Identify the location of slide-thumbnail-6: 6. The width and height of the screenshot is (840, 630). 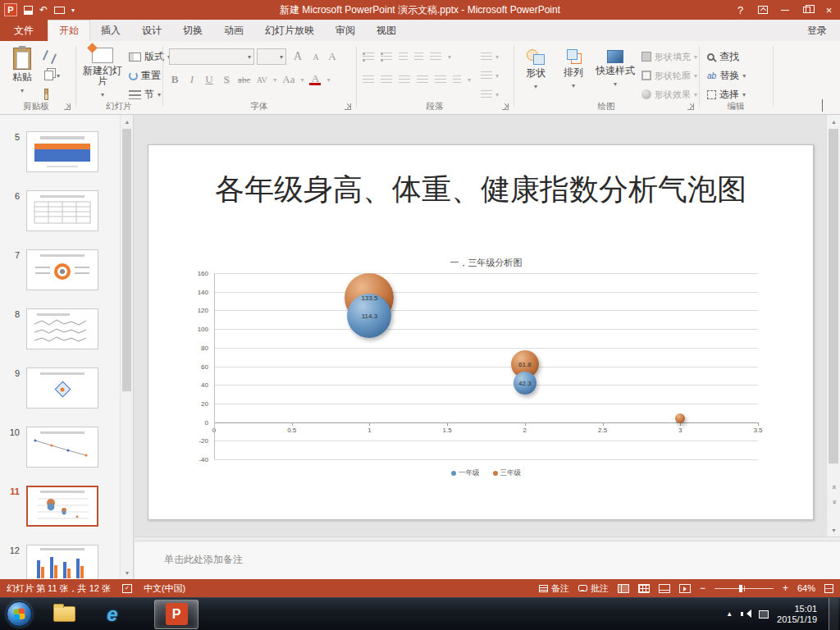
(60, 218).